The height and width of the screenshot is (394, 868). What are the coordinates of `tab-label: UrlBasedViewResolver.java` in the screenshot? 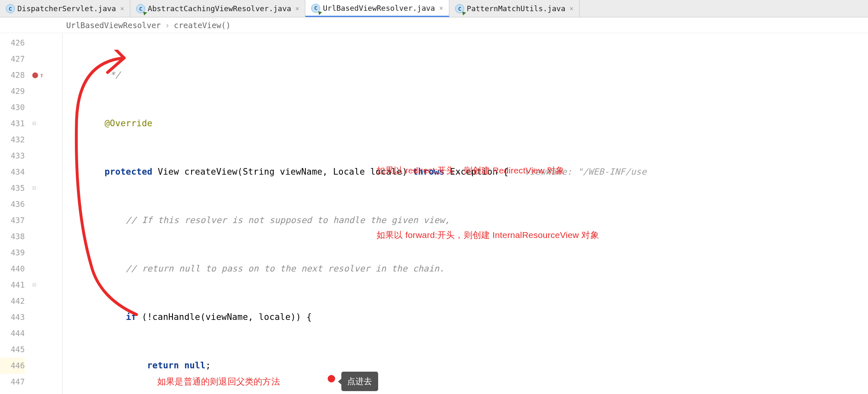 It's located at (379, 8).